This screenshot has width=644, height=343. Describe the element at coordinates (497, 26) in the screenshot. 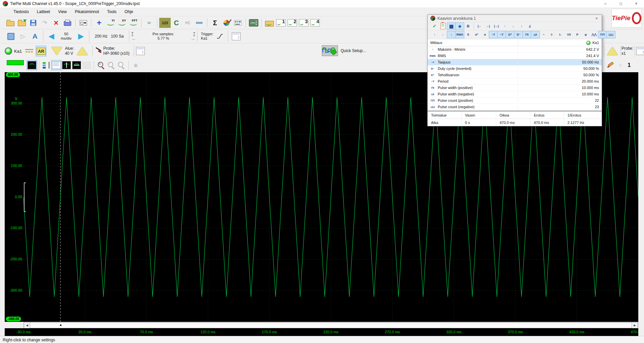

I see `span-horizontal-button: |↔|` at that location.